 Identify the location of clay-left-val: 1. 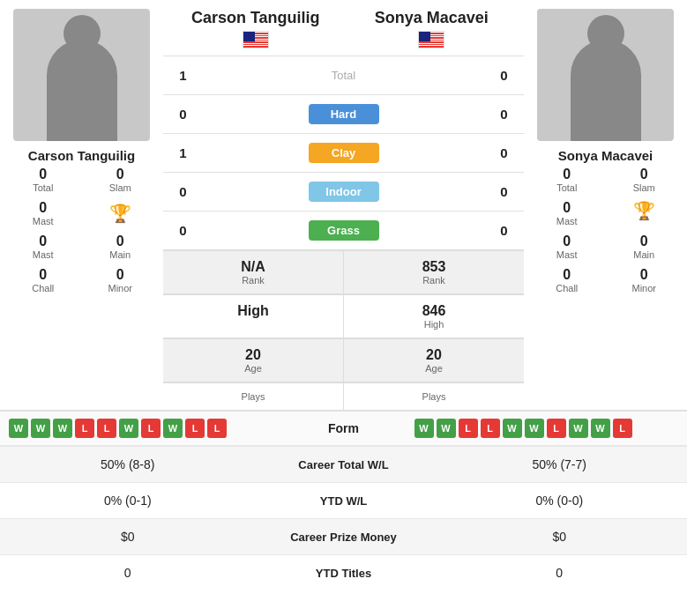
(183, 153).